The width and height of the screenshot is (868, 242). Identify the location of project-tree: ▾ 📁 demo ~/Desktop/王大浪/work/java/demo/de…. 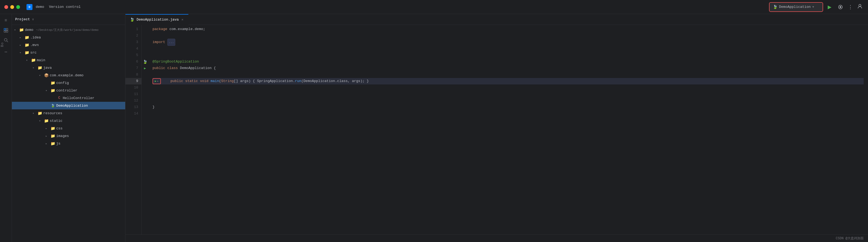
(69, 134).